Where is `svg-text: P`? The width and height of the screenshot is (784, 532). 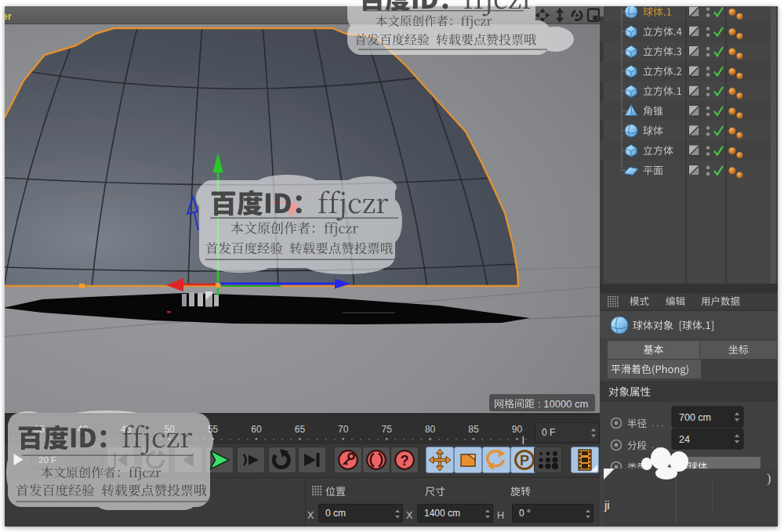
svg-text: P is located at coordinates (524, 461).